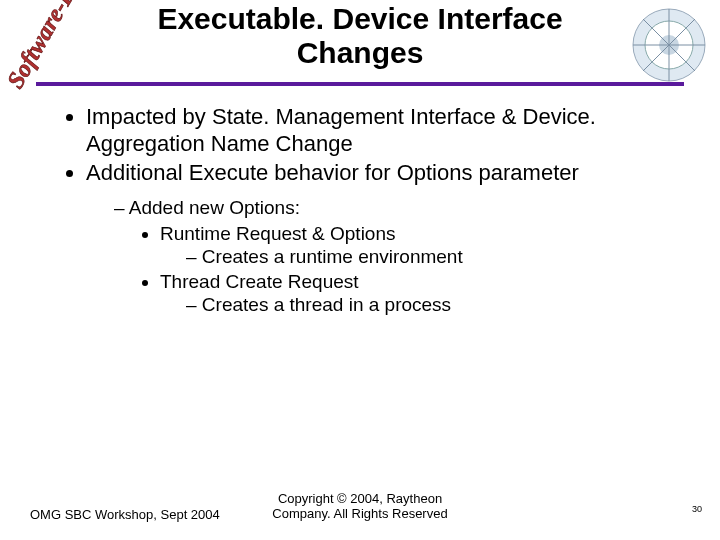 The height and width of the screenshot is (540, 720). Describe the element at coordinates (360, 18) in the screenshot. I see `title-line1: Executable. Device Interface` at that location.